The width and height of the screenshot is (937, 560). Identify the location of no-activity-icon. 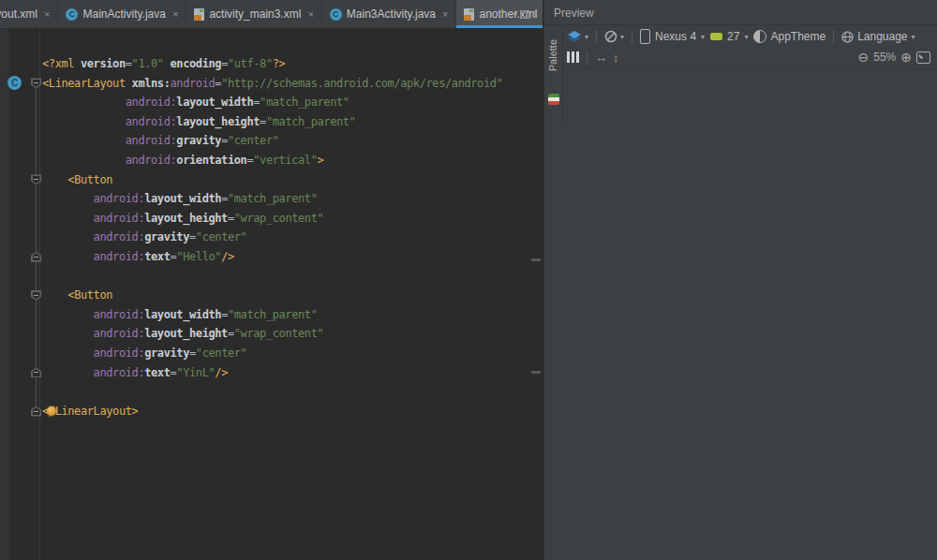
(611, 37).